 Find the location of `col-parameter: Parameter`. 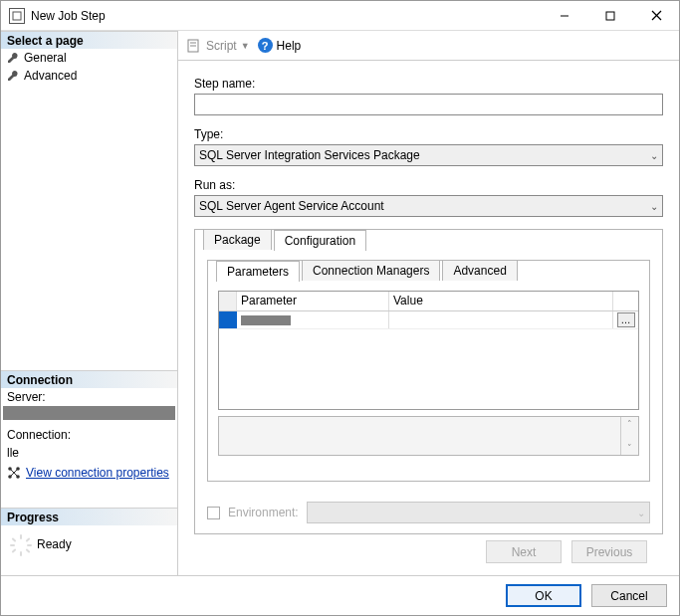

col-parameter: Parameter is located at coordinates (313, 301).